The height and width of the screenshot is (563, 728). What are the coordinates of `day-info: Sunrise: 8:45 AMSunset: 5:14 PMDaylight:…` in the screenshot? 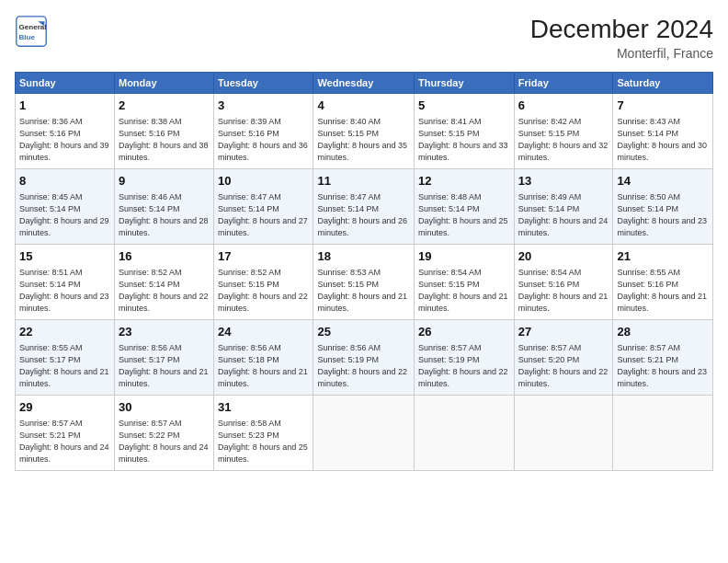 It's located at (64, 215).